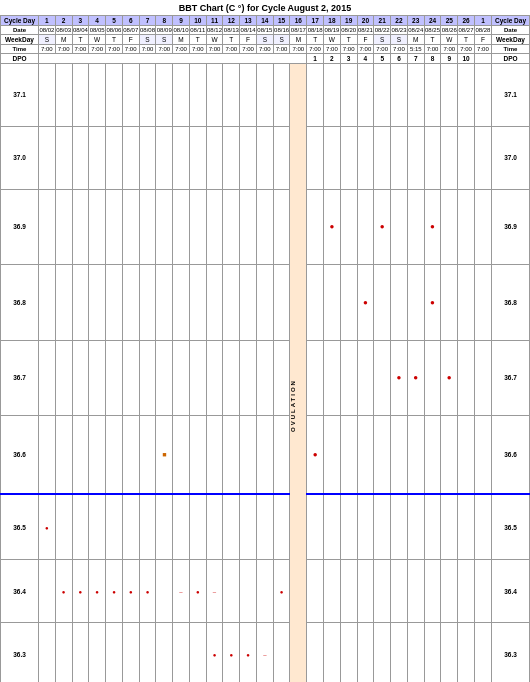 The width and height of the screenshot is (530, 682). Describe the element at coordinates (316, 30) in the screenshot. I see `date-17: 08/18` at that location.